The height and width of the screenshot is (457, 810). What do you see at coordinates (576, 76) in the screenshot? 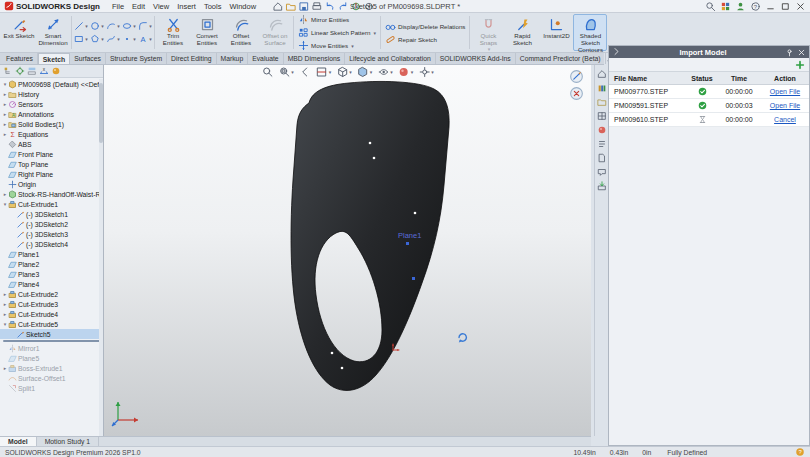
I see `confirm-sketch-icon` at bounding box center [576, 76].